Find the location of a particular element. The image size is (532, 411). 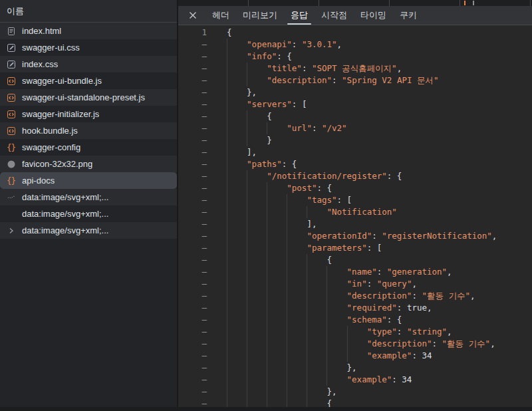

code-line-content: "name": "generation", is located at coordinates (378, 272).